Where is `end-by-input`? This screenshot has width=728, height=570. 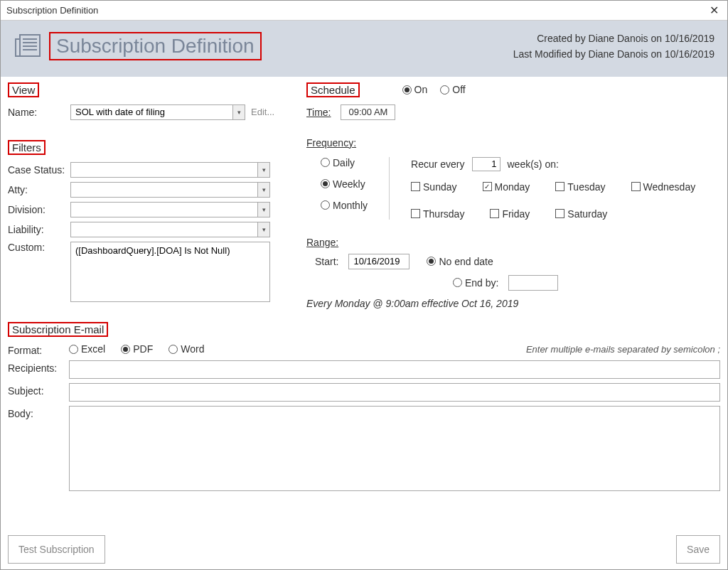 end-by-input is located at coordinates (533, 283).